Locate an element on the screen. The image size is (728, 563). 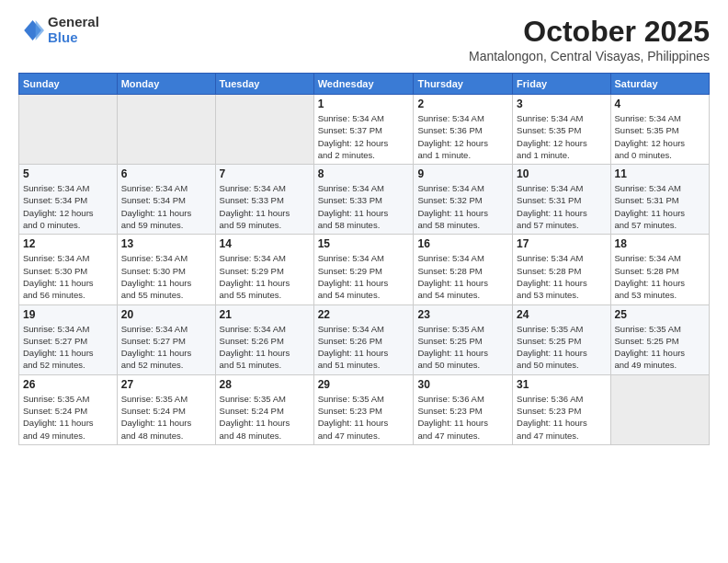
logo-icon is located at coordinates (31, 30).